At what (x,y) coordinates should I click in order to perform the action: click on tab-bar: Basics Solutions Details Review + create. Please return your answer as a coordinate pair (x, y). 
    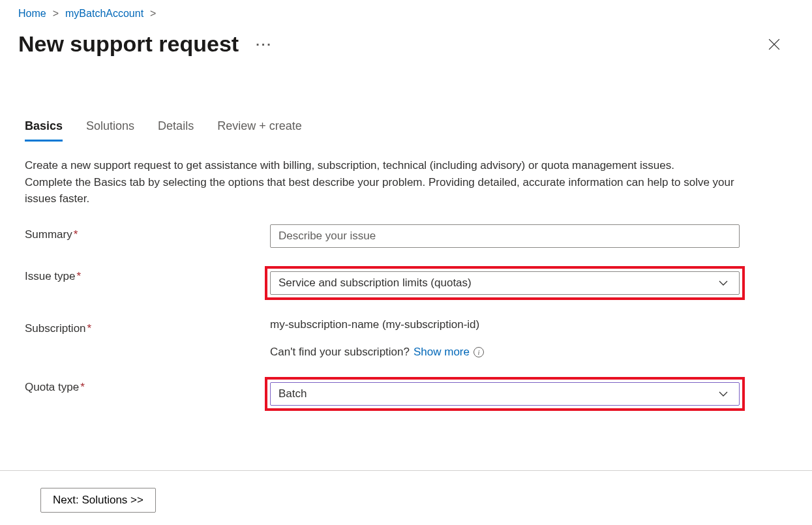
    Looking at the image, I should click on (406, 130).